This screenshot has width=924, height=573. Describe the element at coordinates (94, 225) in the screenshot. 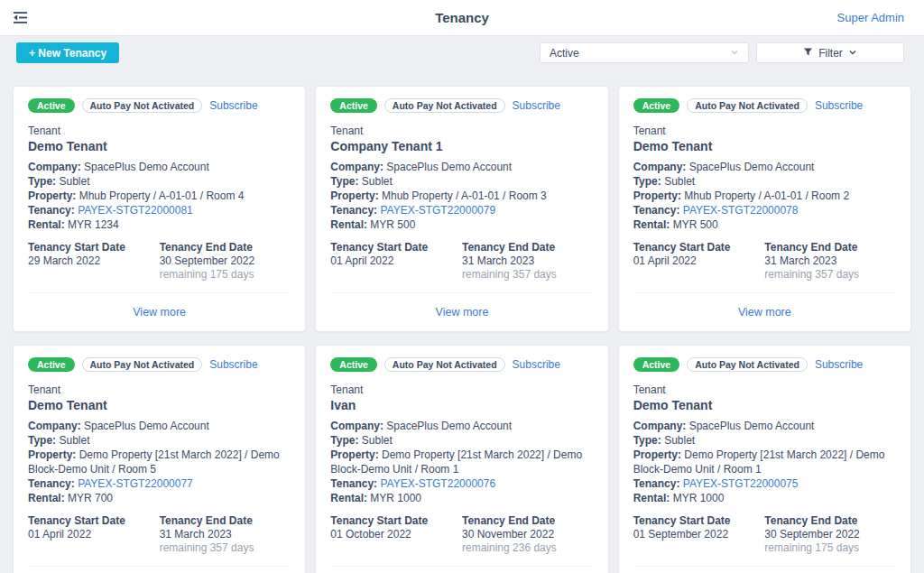

I see `rental-value: MYR 1234` at that location.